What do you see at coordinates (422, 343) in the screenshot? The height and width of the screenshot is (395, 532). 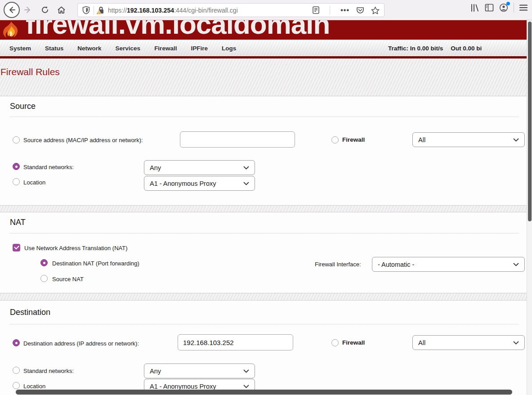 I see `destination-firewall-select-value: All` at bounding box center [422, 343].